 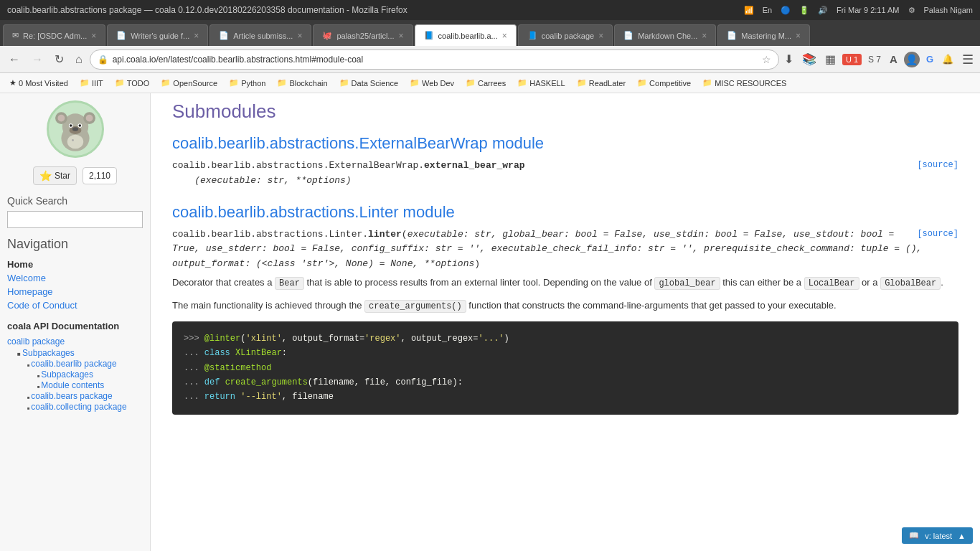 I want to click on bookmark-webdev: 📁 Web Dev, so click(x=432, y=83).